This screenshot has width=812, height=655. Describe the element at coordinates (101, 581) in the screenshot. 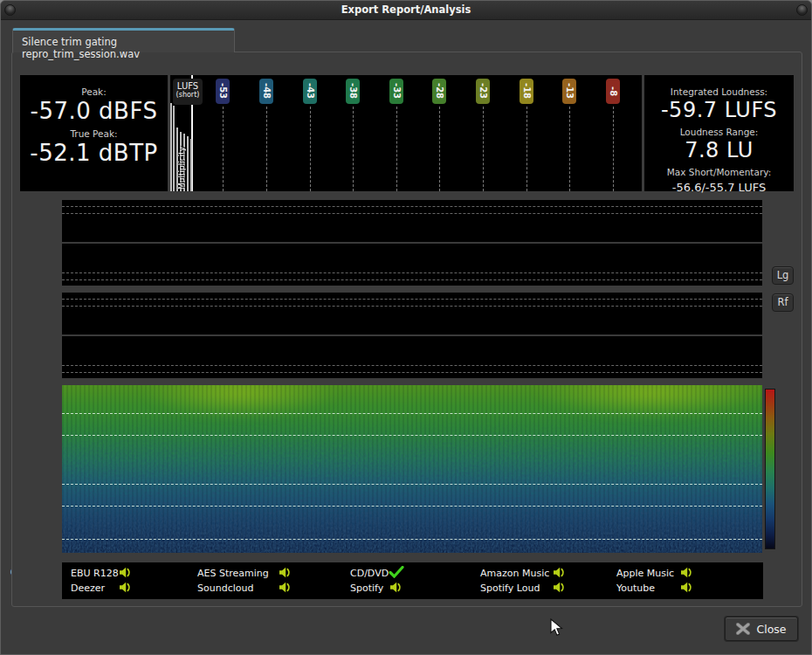

I see `conformity-column: EBU R128Deezer` at that location.